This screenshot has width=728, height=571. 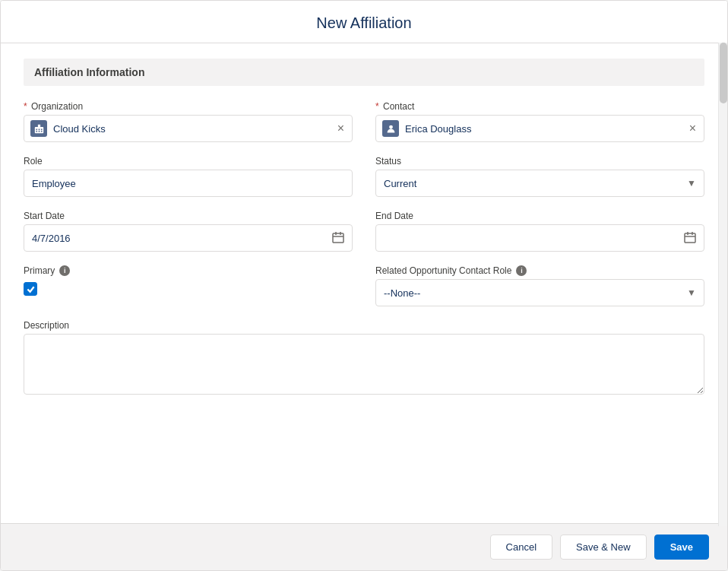 I want to click on status-group: Status Current ▼, so click(x=540, y=176).